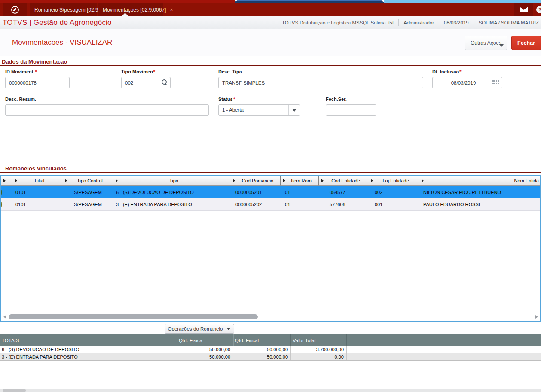  Describe the element at coordinates (172, 192) in the screenshot. I see `cell-tipo: 6 - (S) DEVOLUCAO DE DEPOSITO` at that location.